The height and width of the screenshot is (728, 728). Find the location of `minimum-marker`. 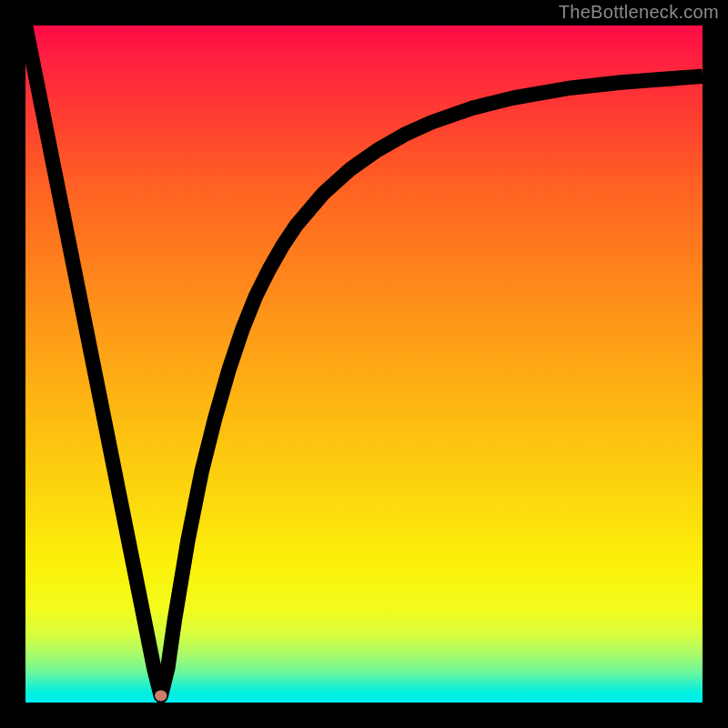

minimum-marker is located at coordinates (160, 696).